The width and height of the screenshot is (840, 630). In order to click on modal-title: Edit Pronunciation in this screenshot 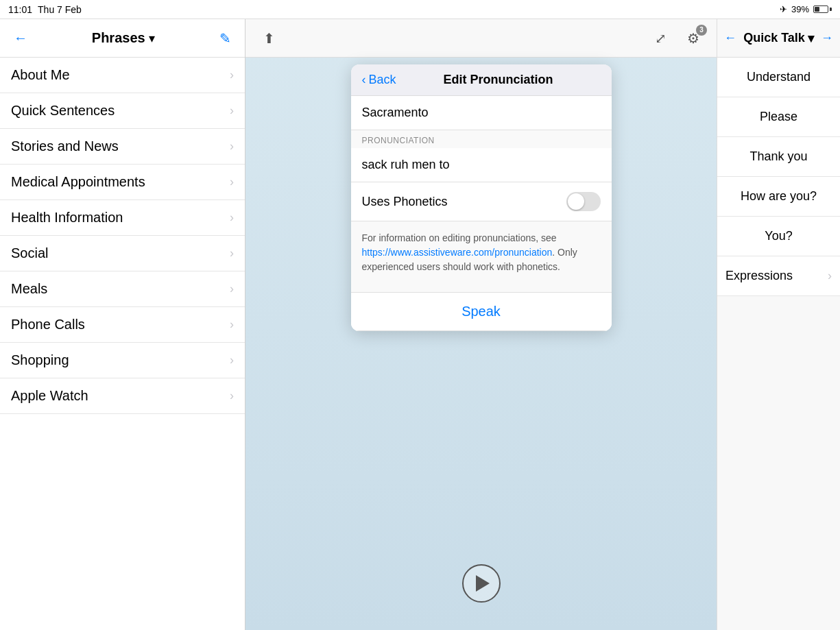, I will do `click(499, 80)`.